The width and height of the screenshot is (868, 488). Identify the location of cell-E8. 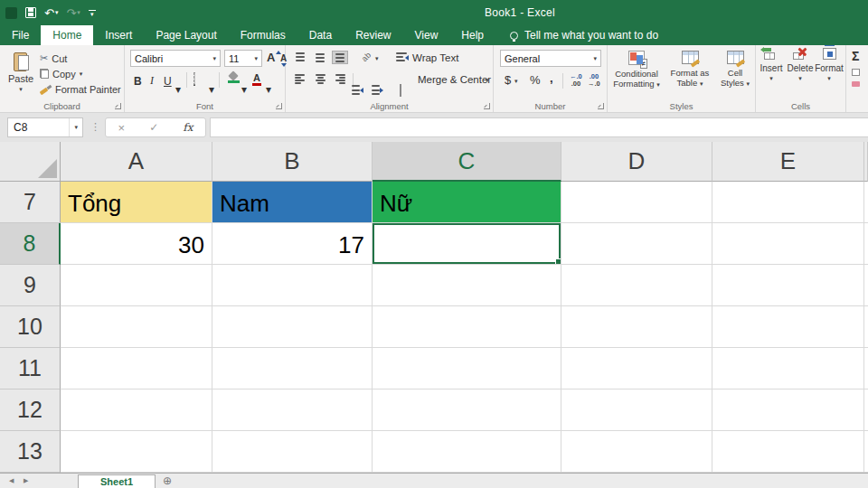
(788, 244).